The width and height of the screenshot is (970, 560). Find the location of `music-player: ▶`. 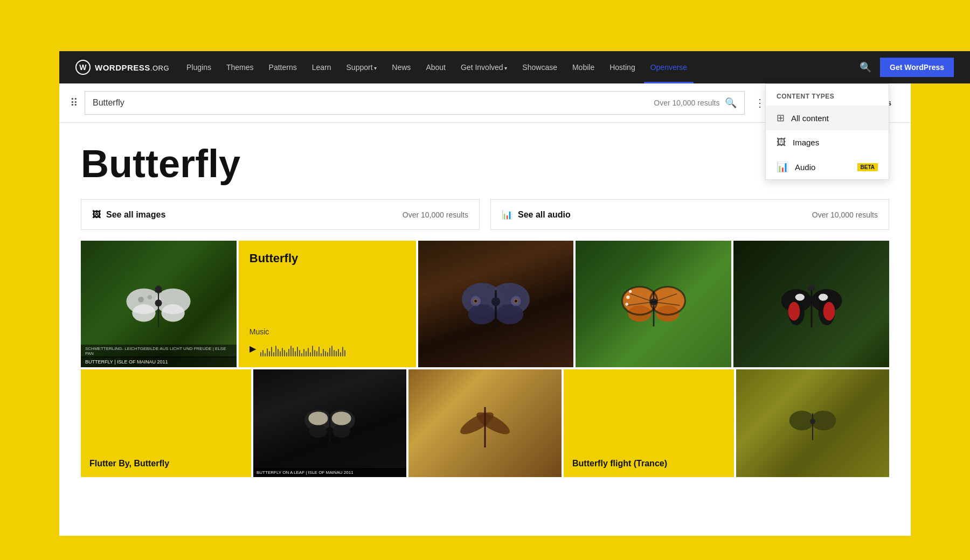

music-player: ▶ is located at coordinates (328, 348).